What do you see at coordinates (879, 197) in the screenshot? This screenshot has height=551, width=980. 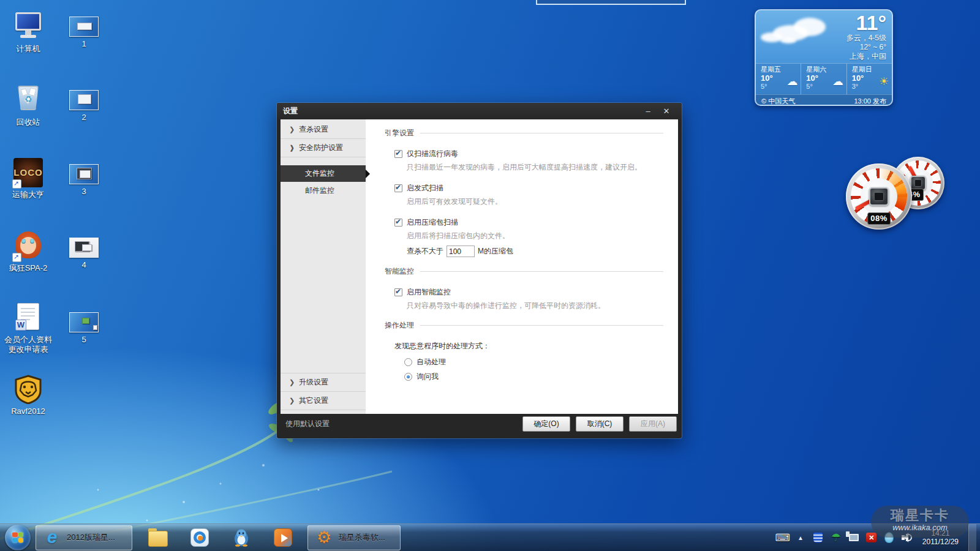 I see `cpu-gauge-gadget: 08%` at bounding box center [879, 197].